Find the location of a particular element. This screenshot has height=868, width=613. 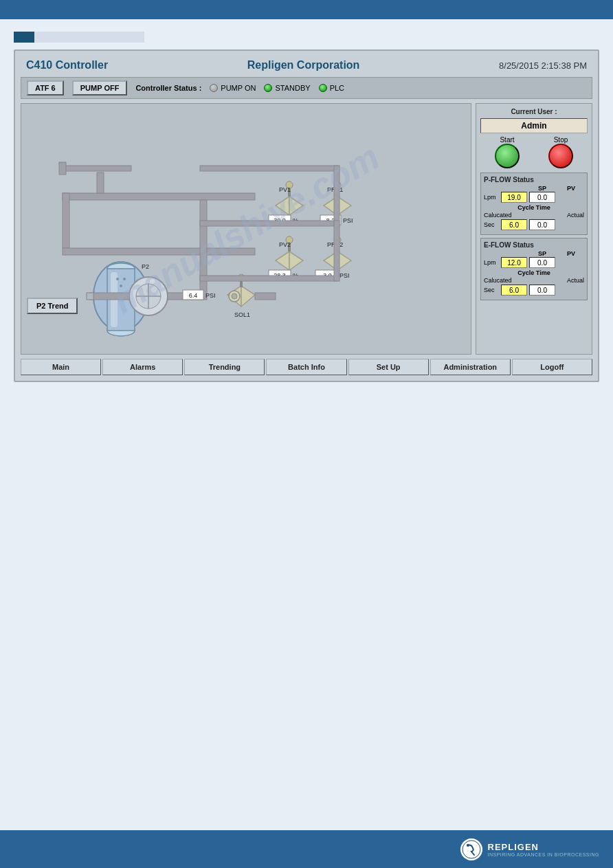

tab-administration: Administration is located at coordinates (470, 367).